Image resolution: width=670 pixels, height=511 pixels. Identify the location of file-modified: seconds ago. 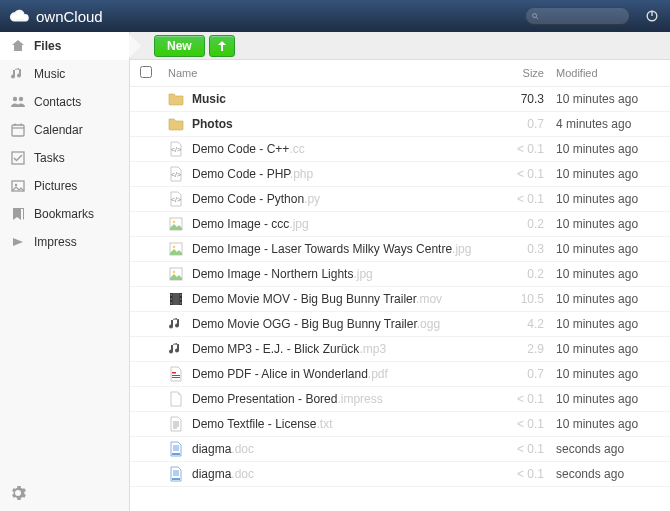
(610, 448).